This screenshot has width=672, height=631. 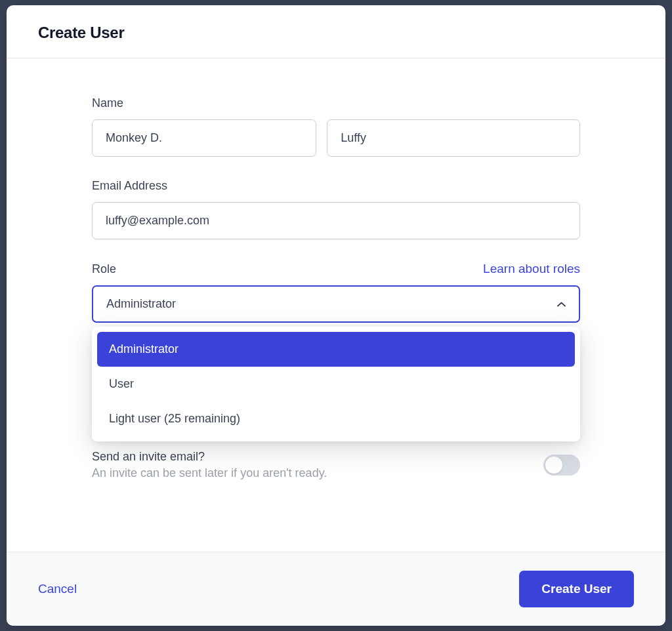 What do you see at coordinates (336, 465) in the screenshot?
I see `invite-row: Send an invite email? An invite can be s…` at bounding box center [336, 465].